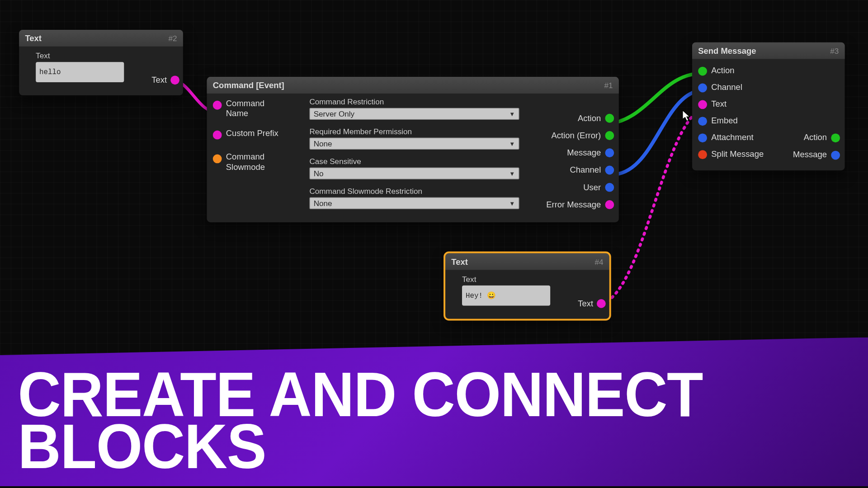  I want to click on node-title: Send Message, so click(727, 51).